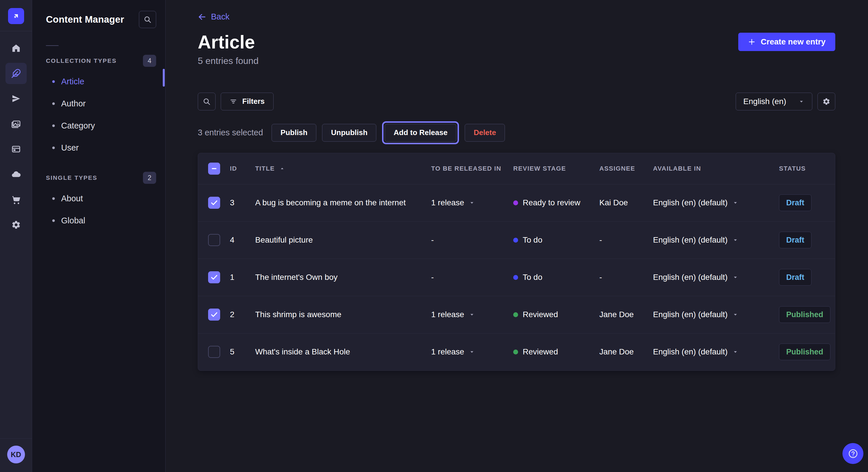 The image size is (868, 472). What do you see at coordinates (16, 225) in the screenshot?
I see `rail-item-gear` at bounding box center [16, 225].